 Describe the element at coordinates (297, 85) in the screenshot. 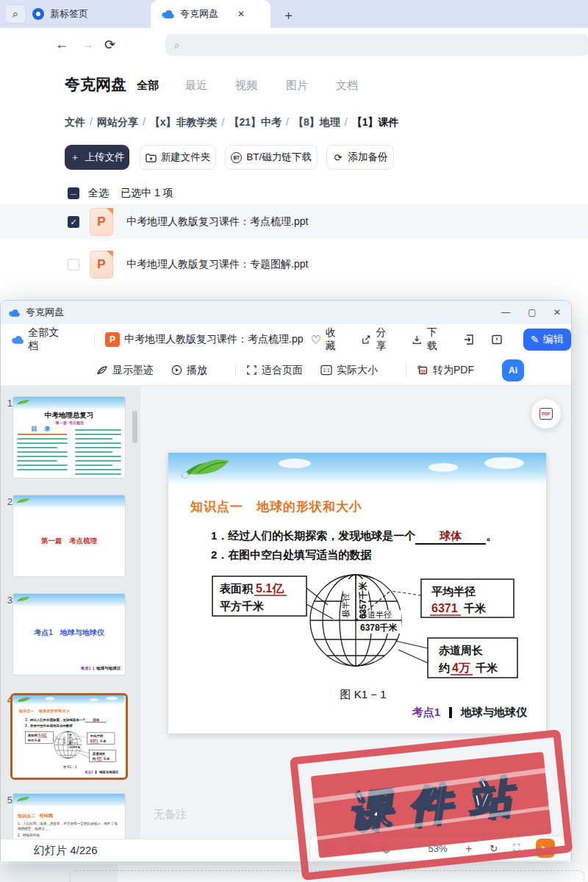

I see `tab-image: 图片` at that location.